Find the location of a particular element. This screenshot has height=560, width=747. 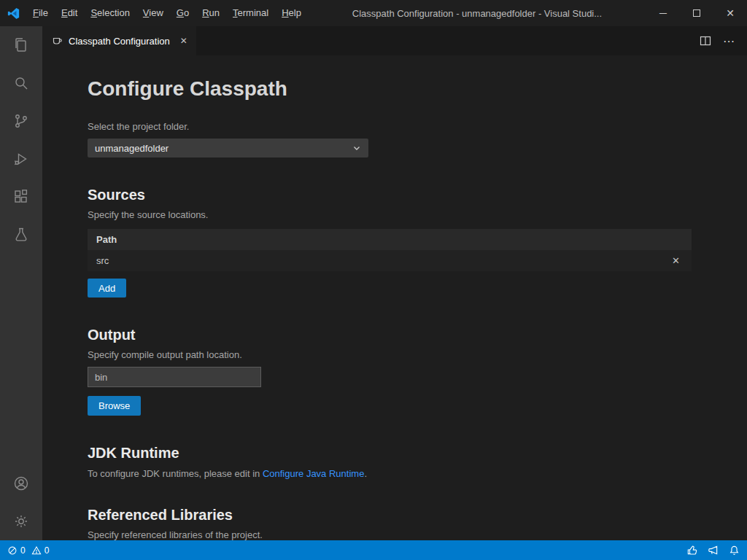

accounts-icon is located at coordinates (21, 483).